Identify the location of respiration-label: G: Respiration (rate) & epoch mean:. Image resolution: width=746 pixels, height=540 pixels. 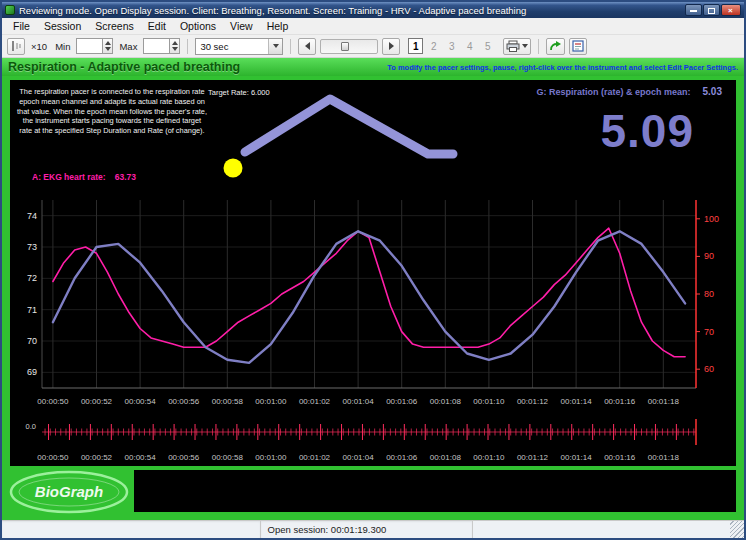
(614, 92).